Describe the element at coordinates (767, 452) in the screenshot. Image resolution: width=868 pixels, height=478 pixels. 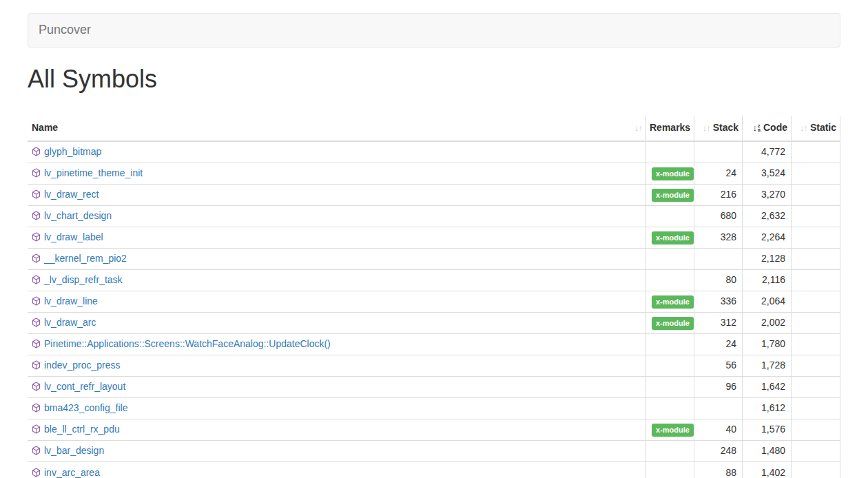
I see `code-value: 1,480` at that location.